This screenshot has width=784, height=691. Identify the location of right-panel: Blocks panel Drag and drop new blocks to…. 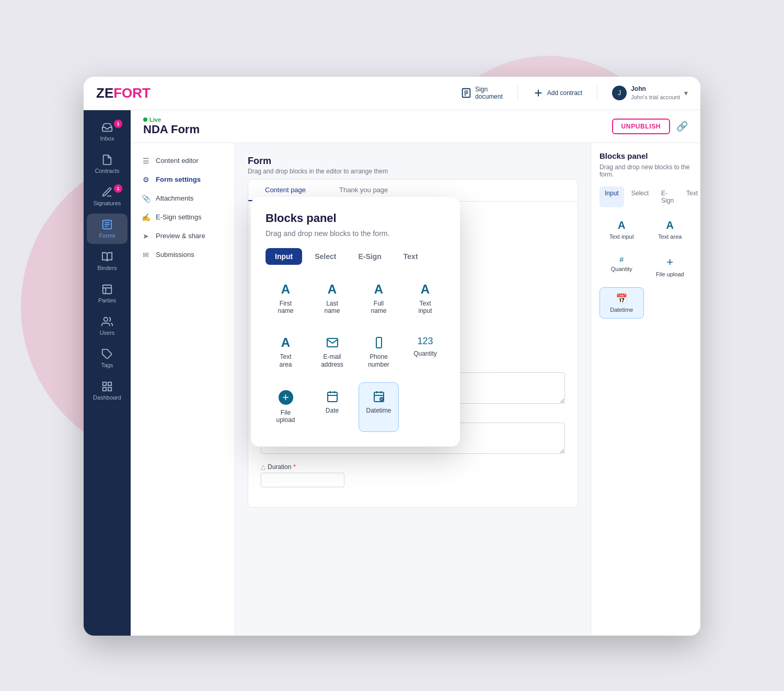
(645, 390).